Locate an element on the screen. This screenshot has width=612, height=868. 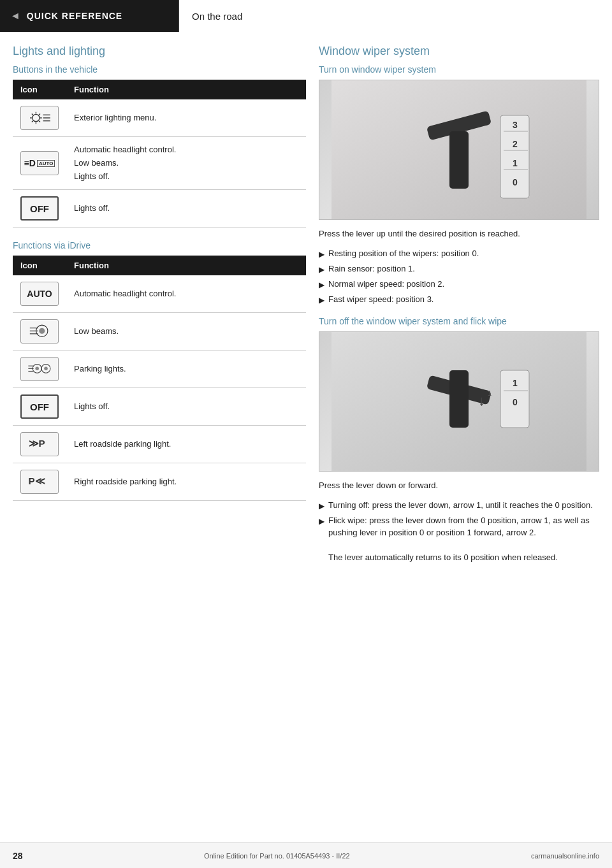
col-icon-header2: Icon is located at coordinates (40, 265).